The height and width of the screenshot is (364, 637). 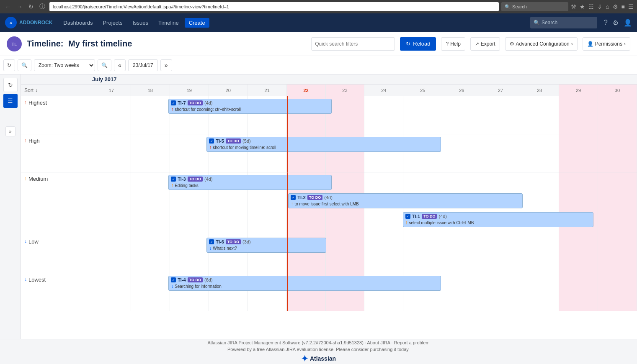 What do you see at coordinates (182, 179) in the screenshot?
I see `task-id-label: TI-3` at bounding box center [182, 179].